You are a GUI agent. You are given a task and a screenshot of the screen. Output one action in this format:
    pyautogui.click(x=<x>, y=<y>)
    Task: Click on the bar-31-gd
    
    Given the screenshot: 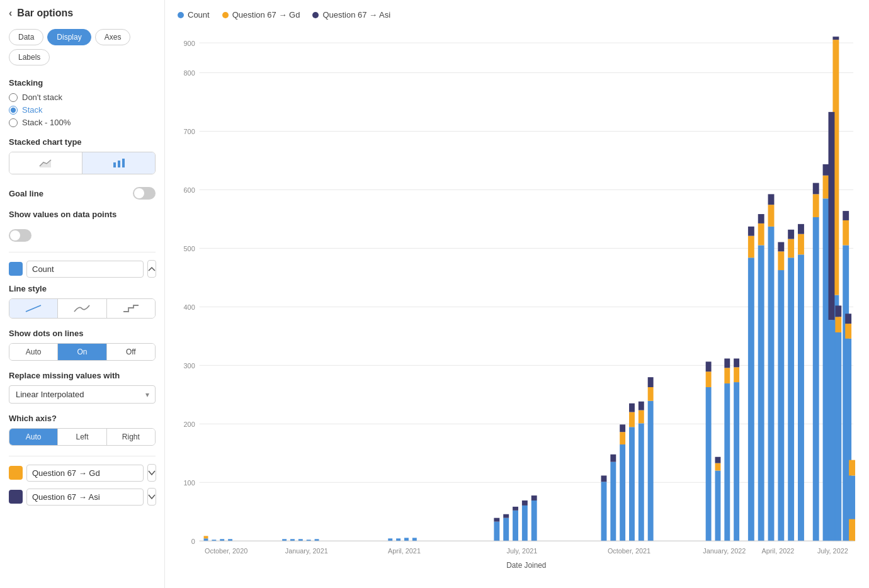 What is the action you would take?
    pyautogui.click(x=771, y=215)
    